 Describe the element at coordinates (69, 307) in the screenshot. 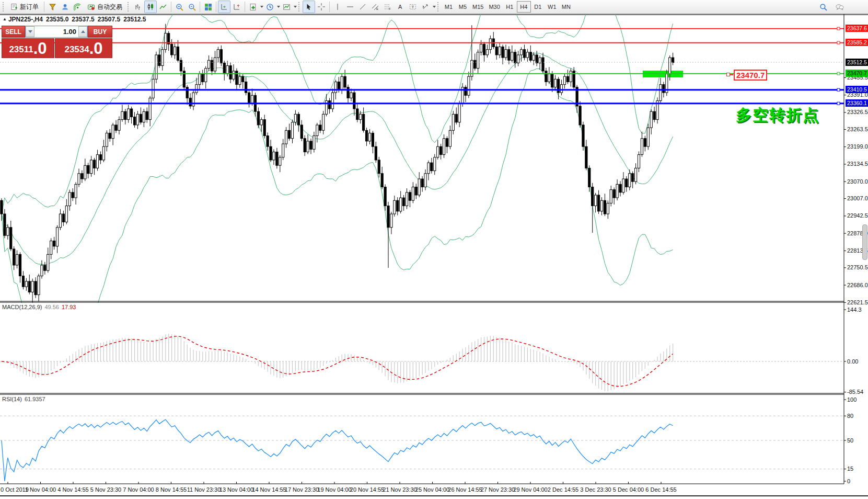

I see `macd-signal-value: 17.93` at that location.